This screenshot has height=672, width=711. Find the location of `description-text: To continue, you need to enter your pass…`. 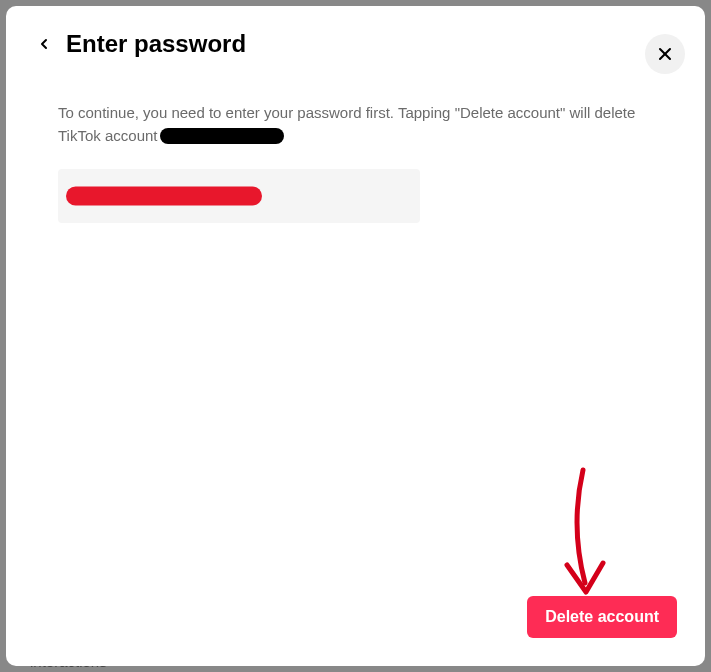

description-text: To continue, you need to enter your pass… is located at coordinates (356, 124).